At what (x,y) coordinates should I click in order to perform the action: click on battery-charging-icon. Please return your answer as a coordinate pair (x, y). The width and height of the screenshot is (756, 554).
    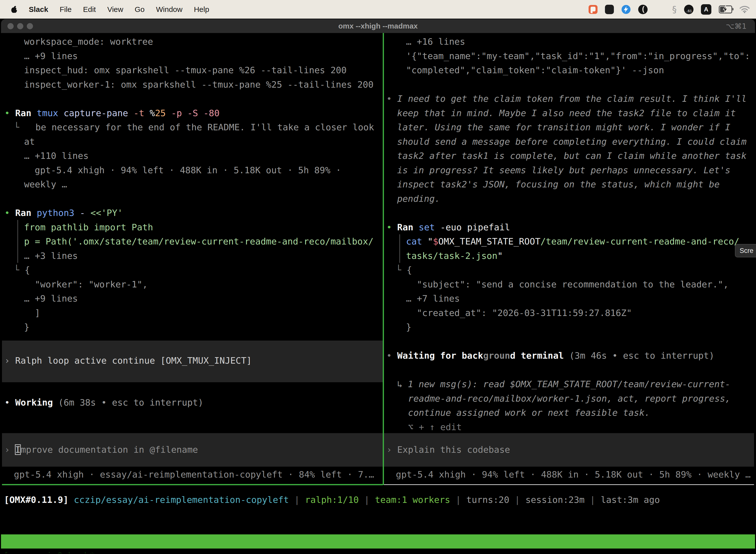
    Looking at the image, I should click on (726, 9).